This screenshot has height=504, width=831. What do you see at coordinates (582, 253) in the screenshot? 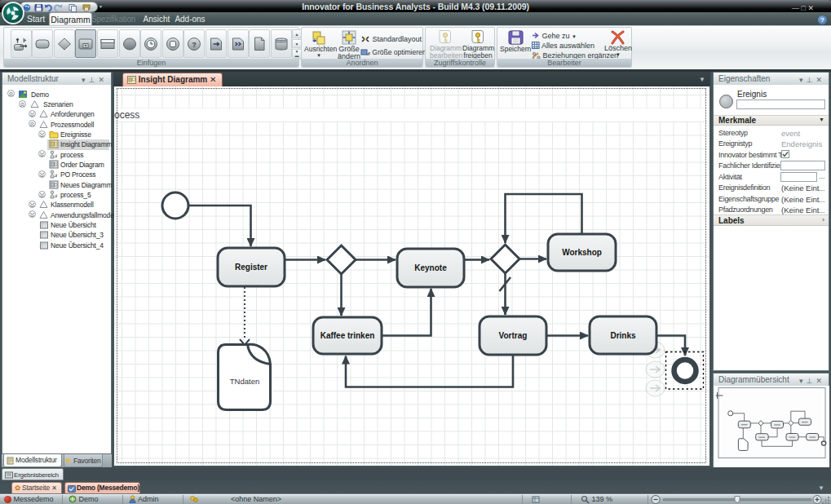
I see `svg-text: Workshop` at bounding box center [582, 253].